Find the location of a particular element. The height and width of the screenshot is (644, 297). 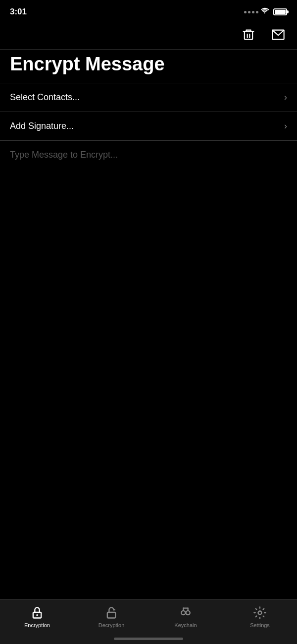

select-contacts-label: Select Contacts... is located at coordinates (45, 97).